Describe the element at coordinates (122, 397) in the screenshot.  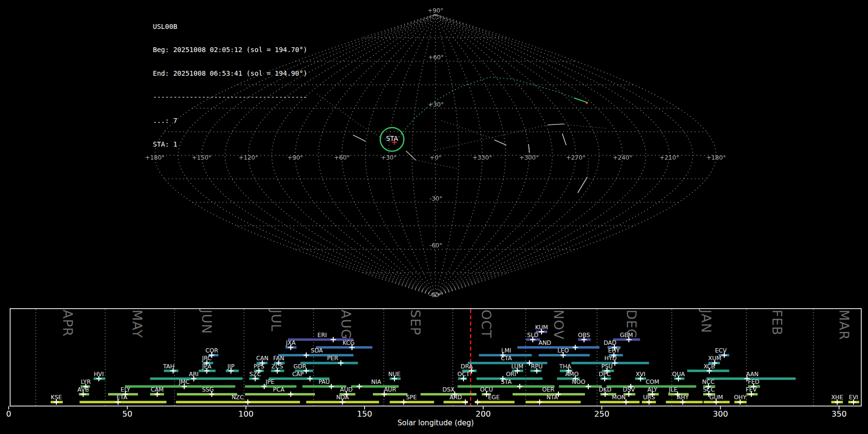
I see `shower-code-label: ETA` at that location.